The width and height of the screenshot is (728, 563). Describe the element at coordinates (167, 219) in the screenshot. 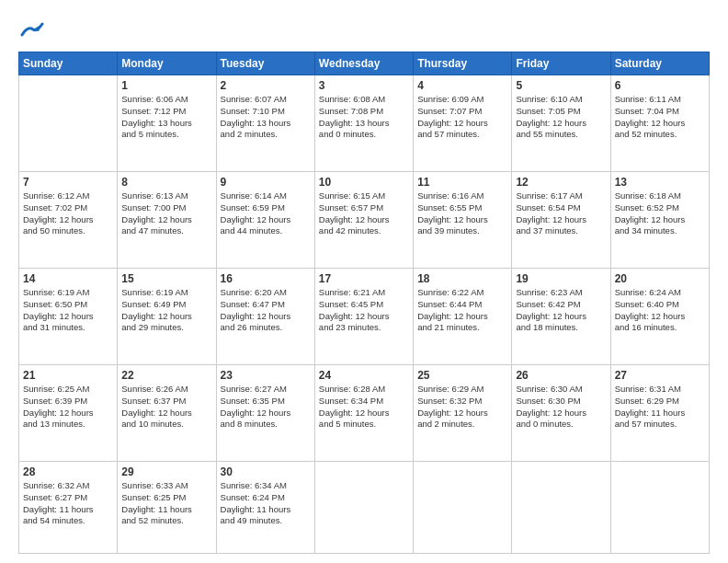

I see `calendar-cell: 8Sunrise: 6:13 AM Sunset: 7:00 PM Daylig…` at that location.